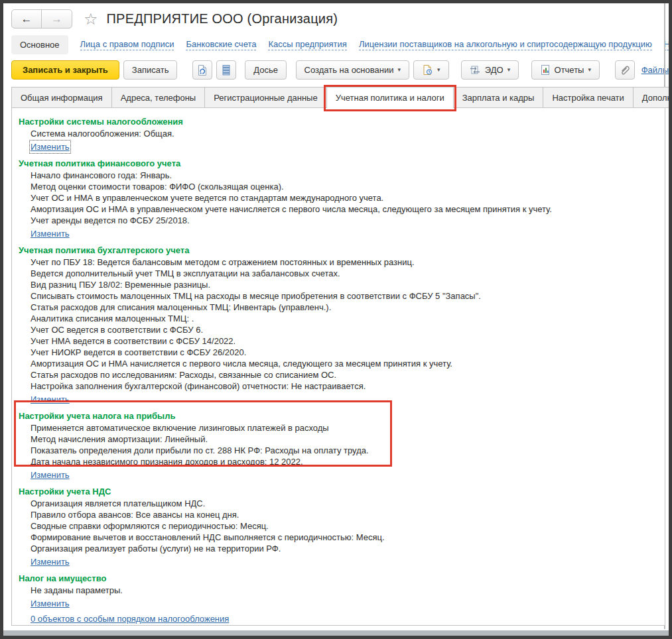  What do you see at coordinates (27, 19) in the screenshot?
I see `back-icon: ←` at bounding box center [27, 19].